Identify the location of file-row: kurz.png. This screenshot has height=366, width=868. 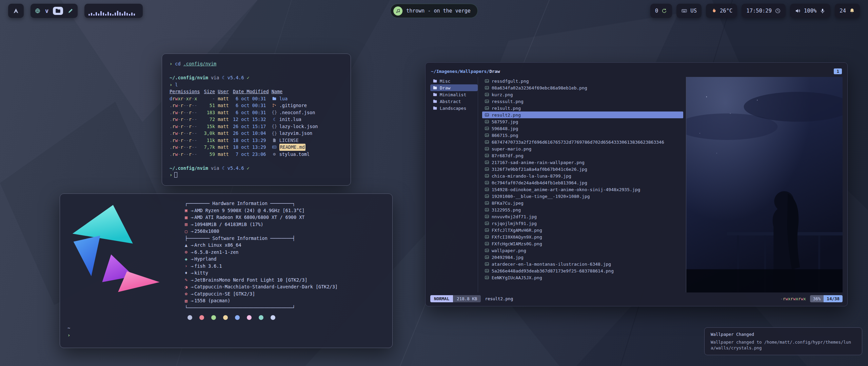
(583, 95).